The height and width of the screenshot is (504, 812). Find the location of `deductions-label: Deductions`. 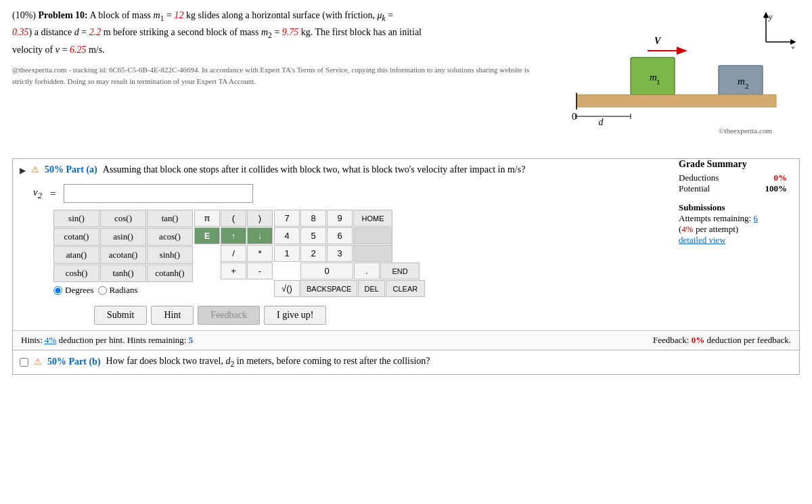

deductions-label: Deductions is located at coordinates (698, 178).